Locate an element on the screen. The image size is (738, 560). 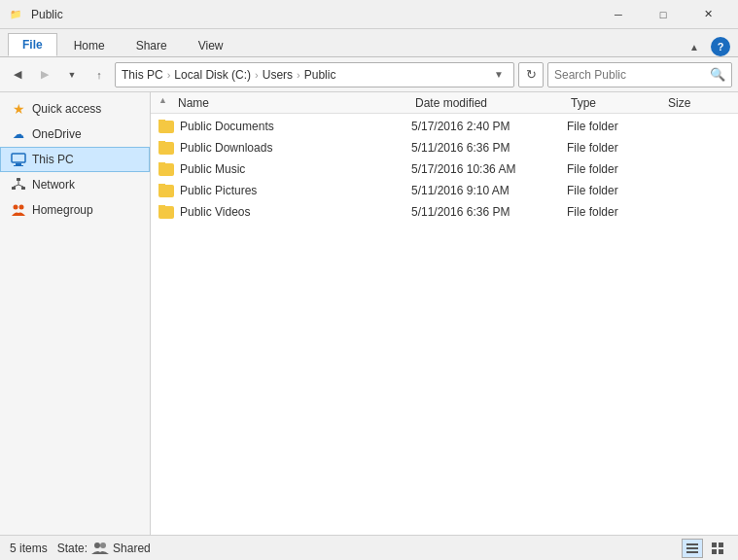
expand-dropdown-button: ▼ is located at coordinates (72, 75).